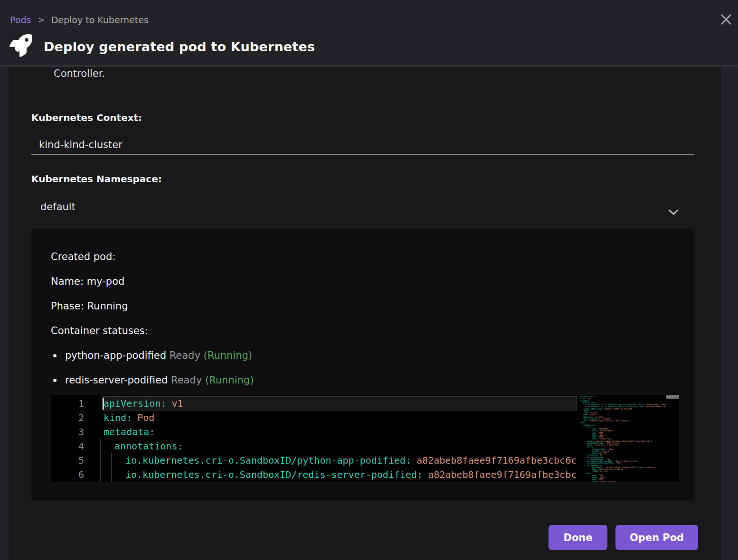 This screenshot has height=560, width=738. What do you see at coordinates (116, 355) in the screenshot?
I see `container-name: python-app-podified` at bounding box center [116, 355].